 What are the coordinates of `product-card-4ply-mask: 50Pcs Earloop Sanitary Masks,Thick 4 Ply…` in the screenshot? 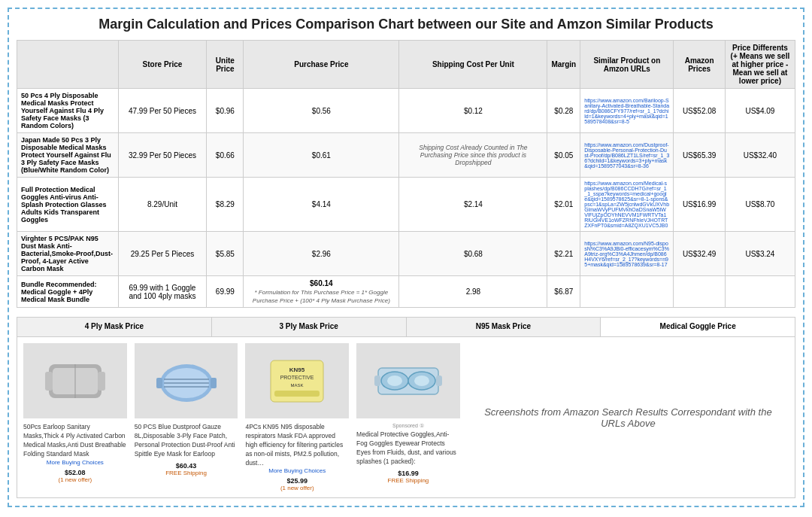 It's located at (75, 417).